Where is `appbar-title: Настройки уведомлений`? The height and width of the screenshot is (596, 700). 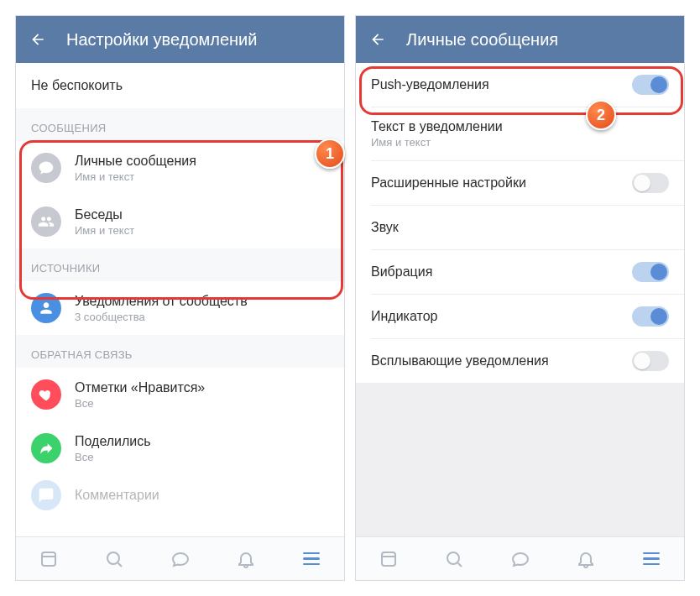 appbar-title: Настройки уведомлений is located at coordinates (161, 40).